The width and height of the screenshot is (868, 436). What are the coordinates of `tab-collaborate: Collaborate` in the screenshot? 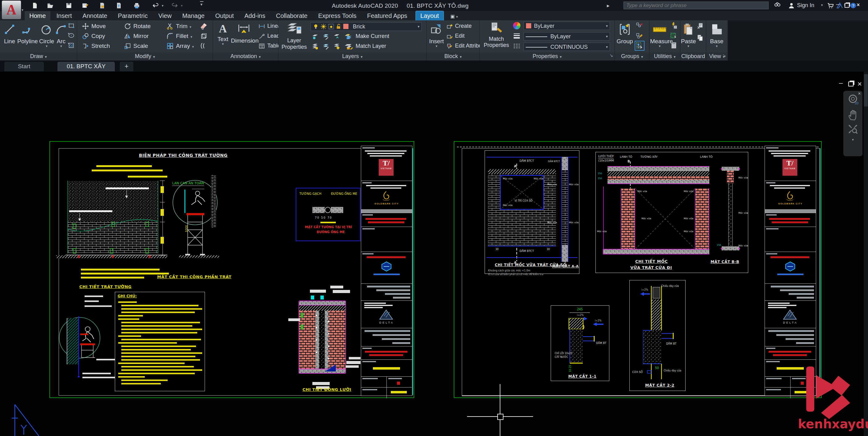 It's located at (292, 16).